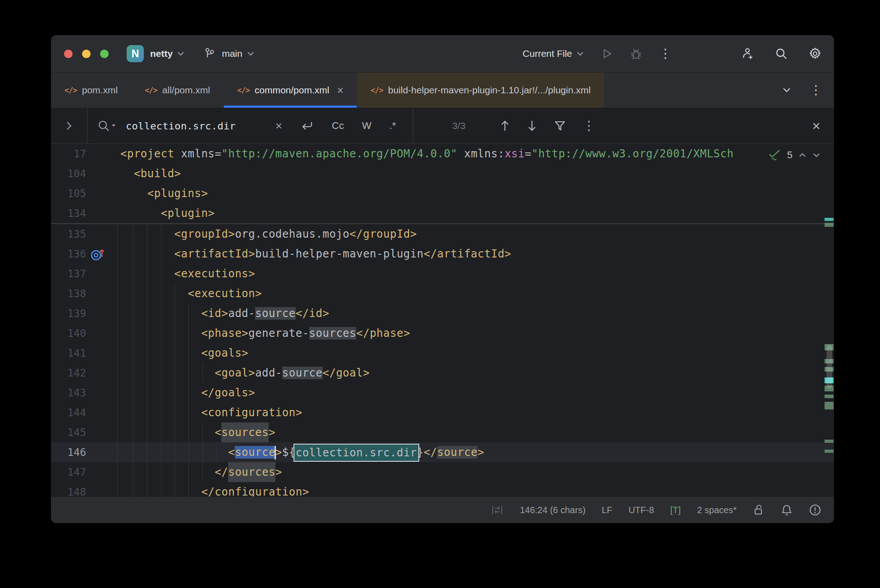 Image resolution: width=880 pixels, height=588 pixels. Describe the element at coordinates (443, 333) in the screenshot. I see `code-line: 140 <phase>generate-sources</phase>` at that location.